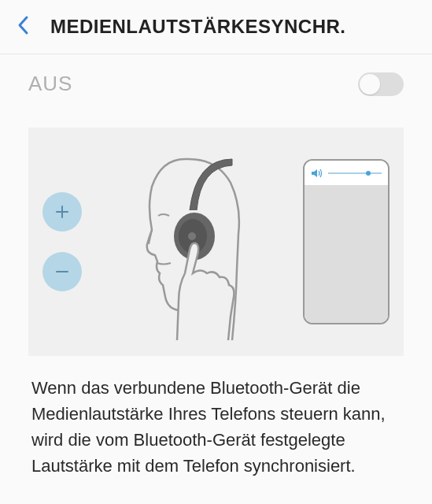 Image resolution: width=432 pixels, height=504 pixels. I want to click on minus-button-illustration, so click(62, 272).